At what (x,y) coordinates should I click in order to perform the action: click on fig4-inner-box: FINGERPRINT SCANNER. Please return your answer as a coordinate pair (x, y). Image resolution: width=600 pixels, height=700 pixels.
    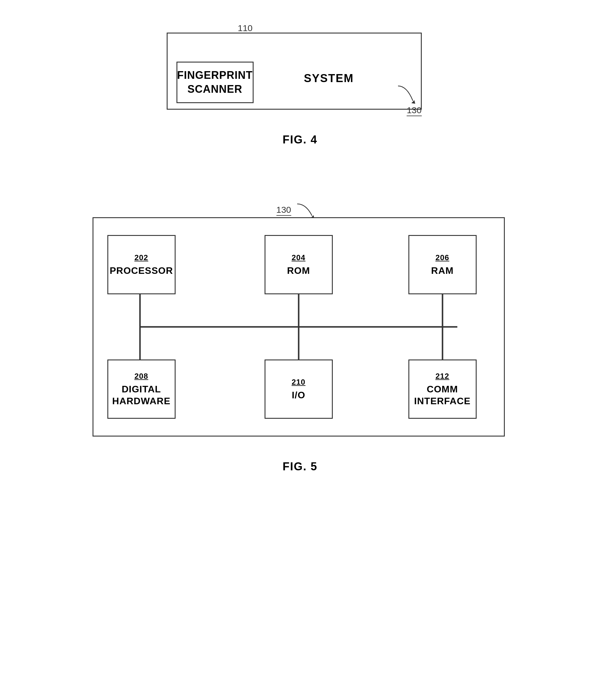
    Looking at the image, I should click on (215, 82).